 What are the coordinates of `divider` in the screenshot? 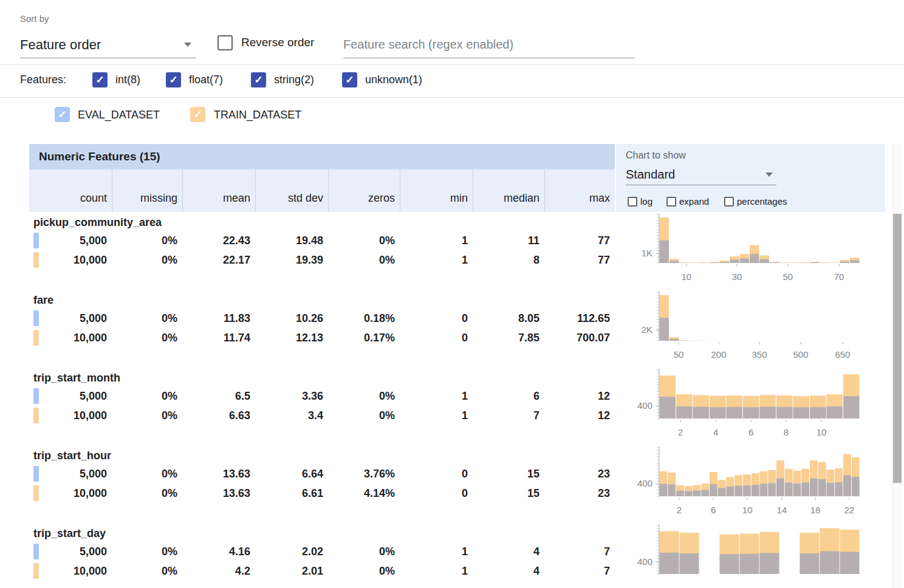 It's located at (452, 97).